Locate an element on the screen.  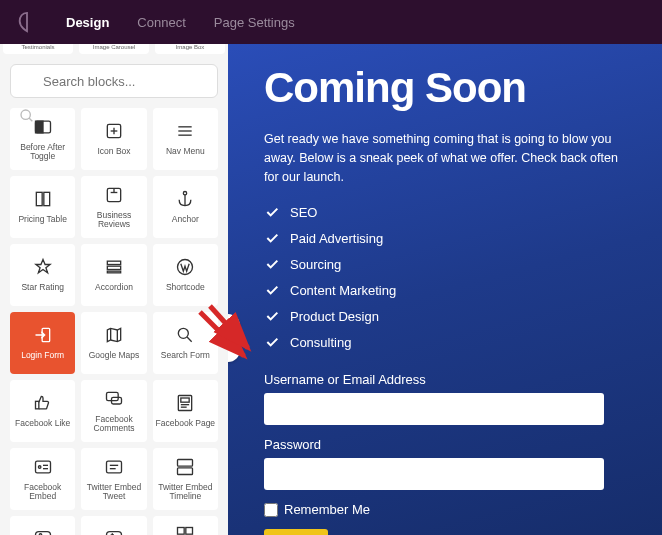
username-label: Username or Email Address is located at coordinates (448, 380).